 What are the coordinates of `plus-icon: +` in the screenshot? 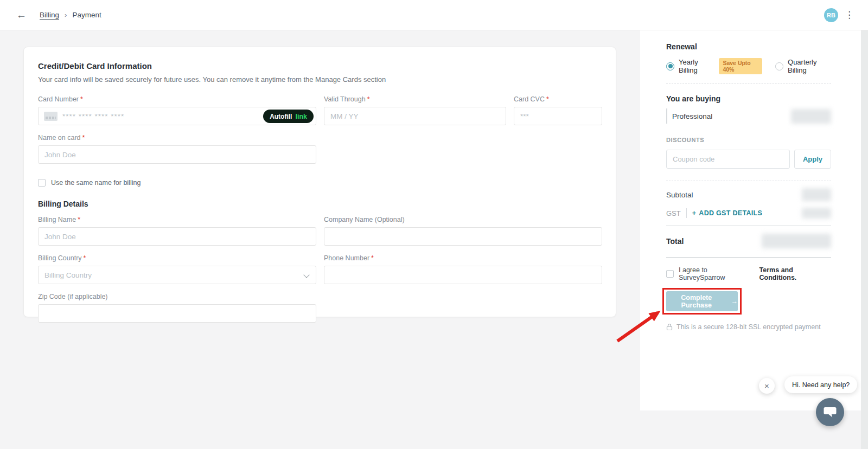 It's located at (694, 213).